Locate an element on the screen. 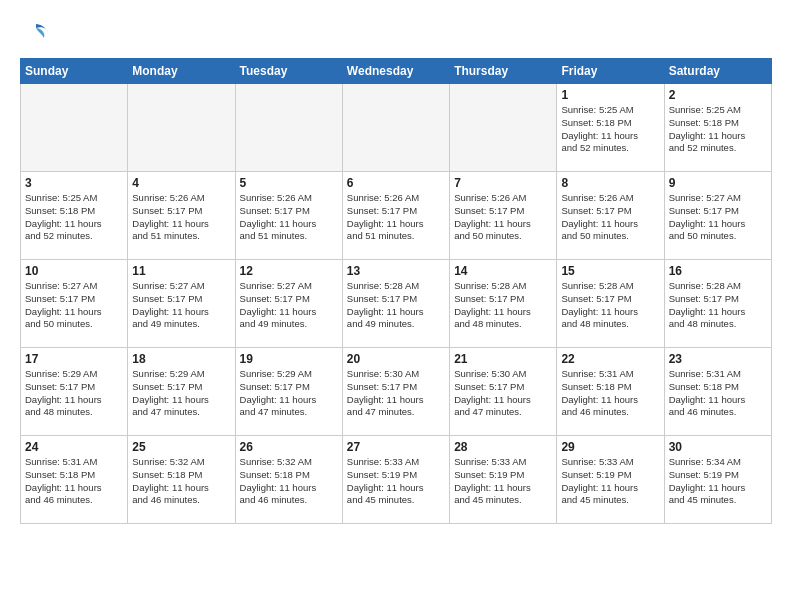 This screenshot has height=612, width=792. day-cell: 4Sunrise: 5:26 AMSunset: 5:17 PMDaylight… is located at coordinates (182, 216).